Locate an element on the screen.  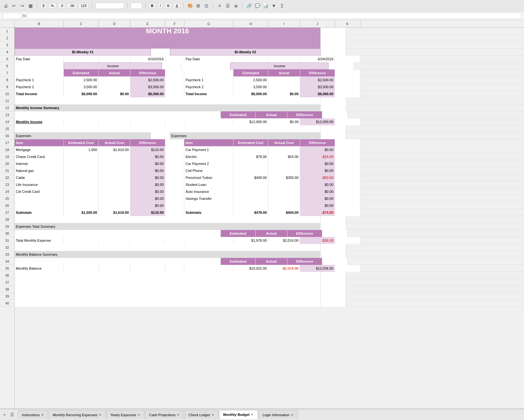
cell-k16 is located at coordinates (333, 136).